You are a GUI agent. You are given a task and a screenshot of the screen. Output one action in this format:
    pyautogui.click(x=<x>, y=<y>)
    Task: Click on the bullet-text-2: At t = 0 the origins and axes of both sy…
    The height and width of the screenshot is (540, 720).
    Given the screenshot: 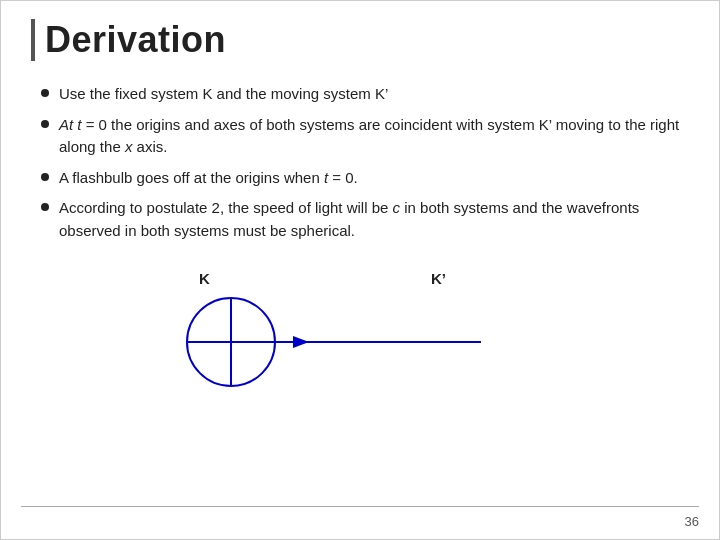 What is the action you would take?
    pyautogui.click(x=374, y=136)
    